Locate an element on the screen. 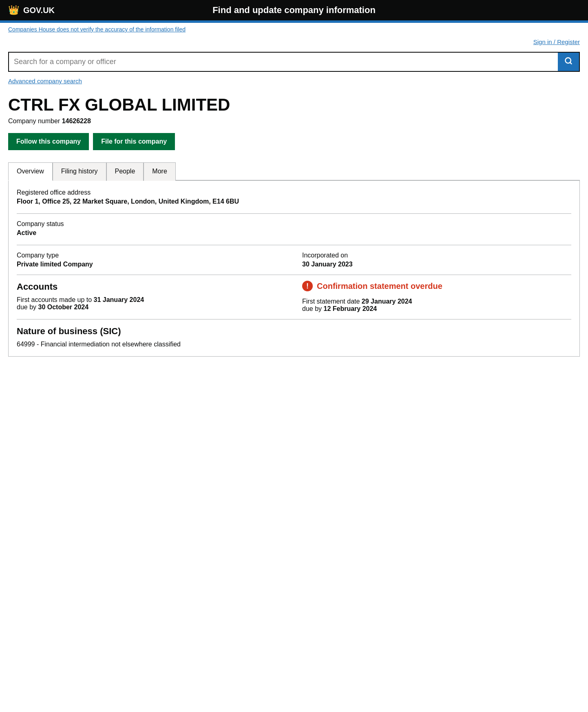  type-section: Company type Private limited Company is located at coordinates (151, 260).